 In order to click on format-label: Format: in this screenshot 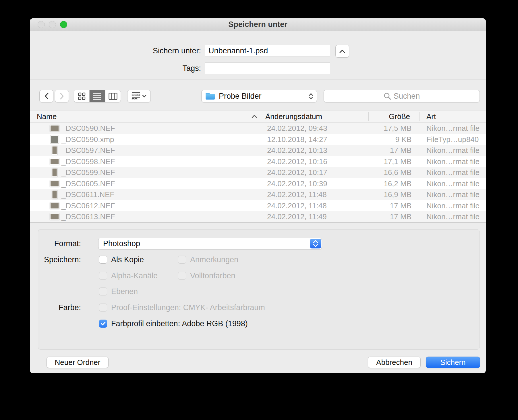, I will do `click(55, 244)`.